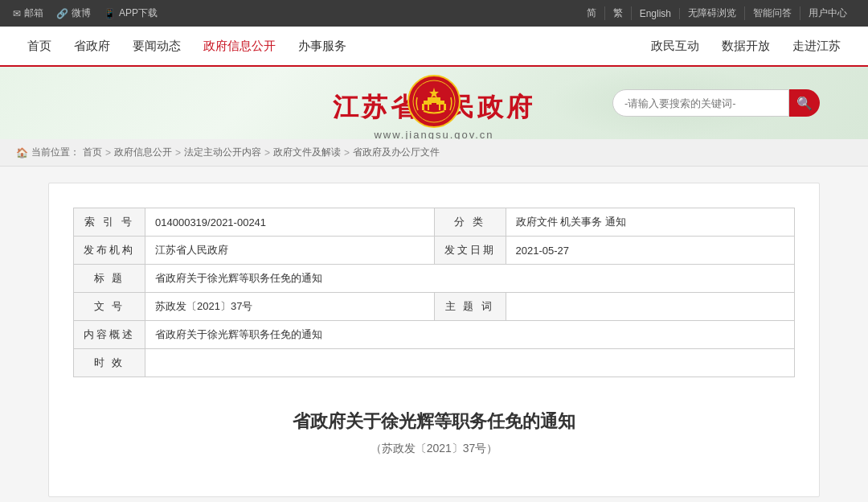  I want to click on breadcrumb-sep-1: >, so click(108, 153).